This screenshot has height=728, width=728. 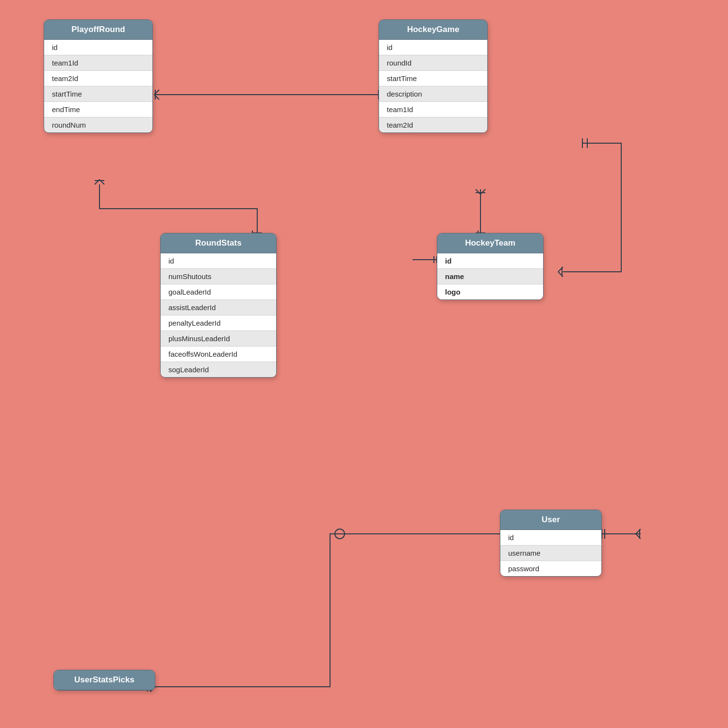 What do you see at coordinates (433, 63) in the screenshot?
I see `table-row: roundId` at bounding box center [433, 63].